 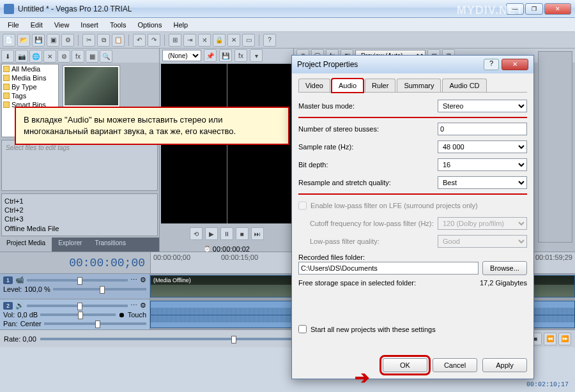 What do you see at coordinates (13, 25) in the screenshot?
I see `menu-file: File` at bounding box center [13, 25].